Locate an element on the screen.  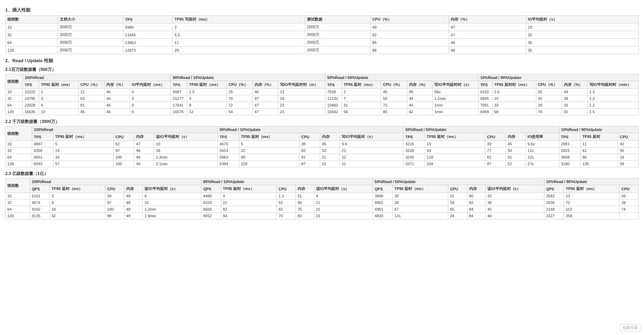
sub3-group-header: 线程数 100%Read 90%Read / 10%Update 50%Read… is located at coordinates (322, 182).